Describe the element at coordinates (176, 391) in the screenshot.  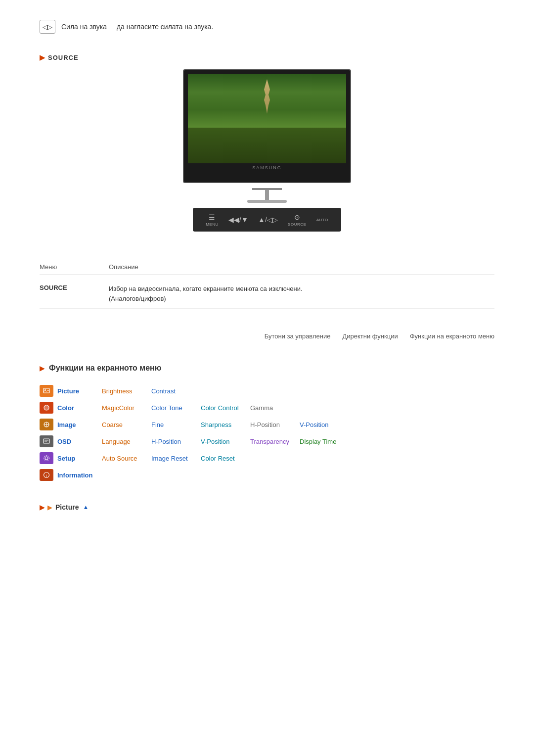
I see `picture-contrast: Contrast` at that location.